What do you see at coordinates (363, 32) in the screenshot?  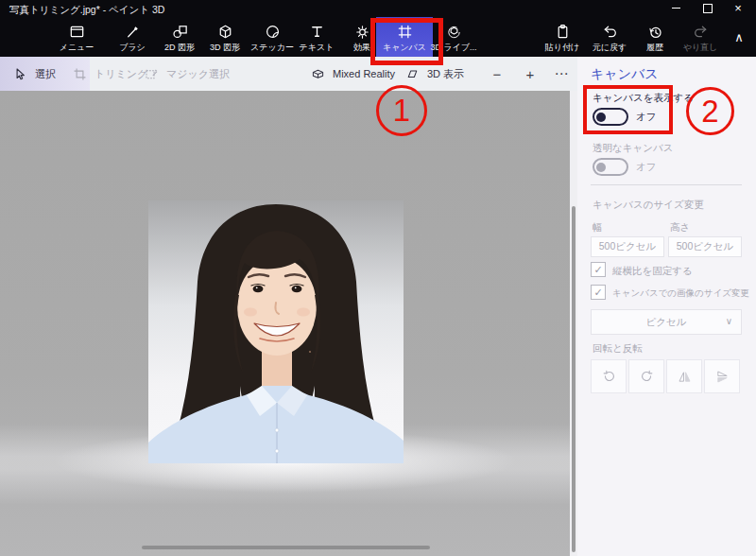 I see `effects-icon` at bounding box center [363, 32].